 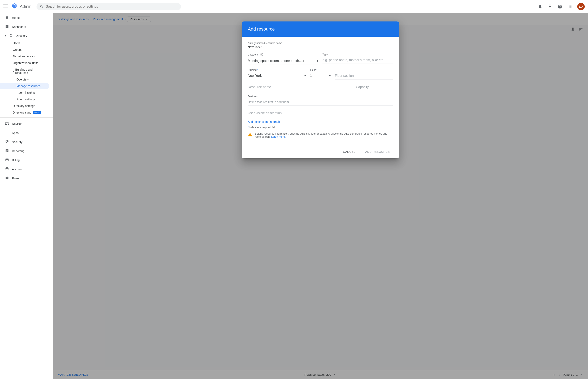 What do you see at coordinates (560, 7) in the screenshot?
I see `topbar-actions: LU` at bounding box center [560, 7].